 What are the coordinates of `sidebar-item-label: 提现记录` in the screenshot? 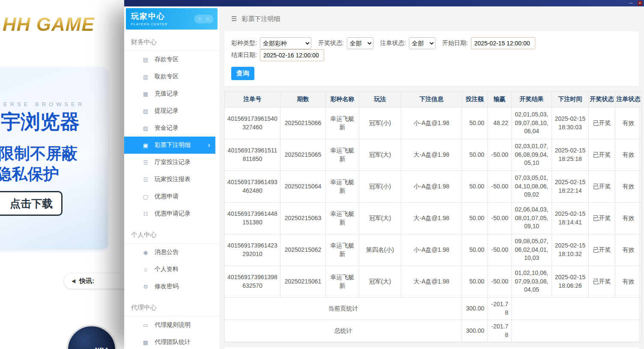 It's located at (167, 111).